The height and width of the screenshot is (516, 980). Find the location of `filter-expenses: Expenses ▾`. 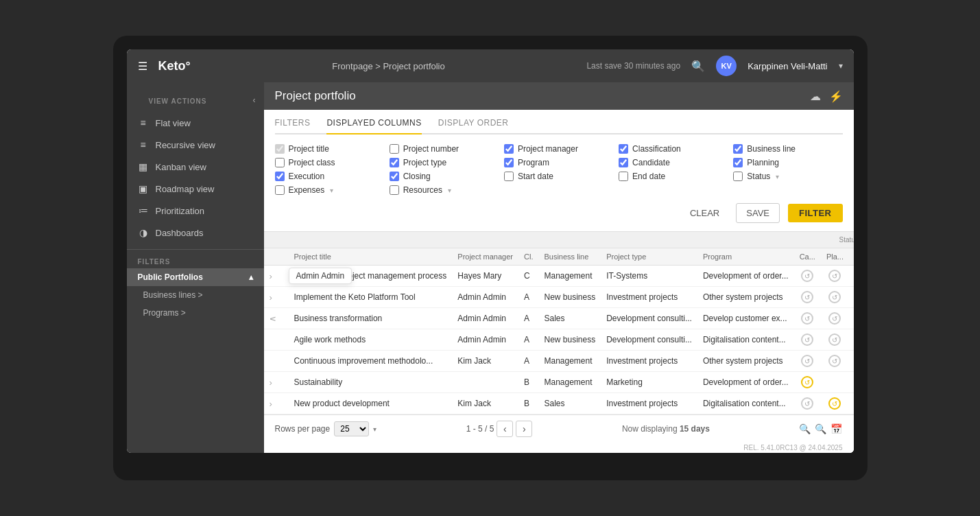

filter-expenses: Expenses ▾ is located at coordinates (329, 190).